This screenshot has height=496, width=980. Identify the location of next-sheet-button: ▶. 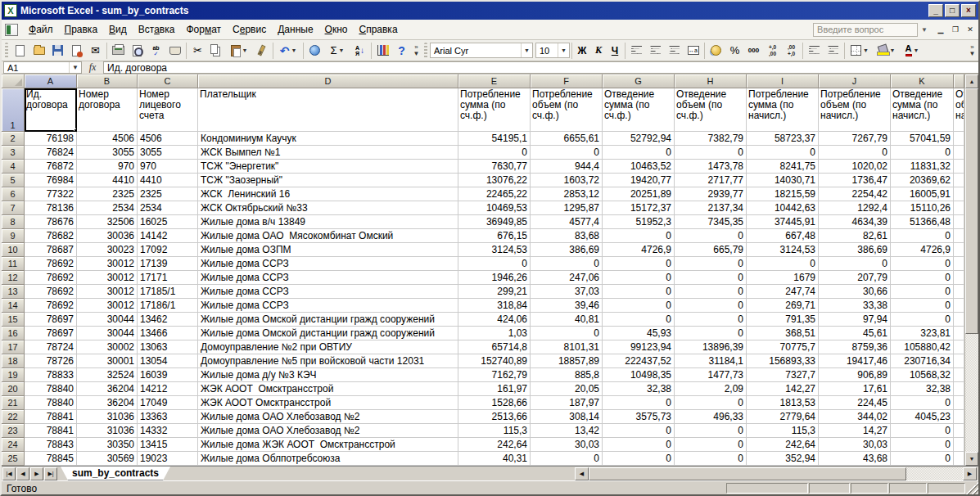
(37, 474).